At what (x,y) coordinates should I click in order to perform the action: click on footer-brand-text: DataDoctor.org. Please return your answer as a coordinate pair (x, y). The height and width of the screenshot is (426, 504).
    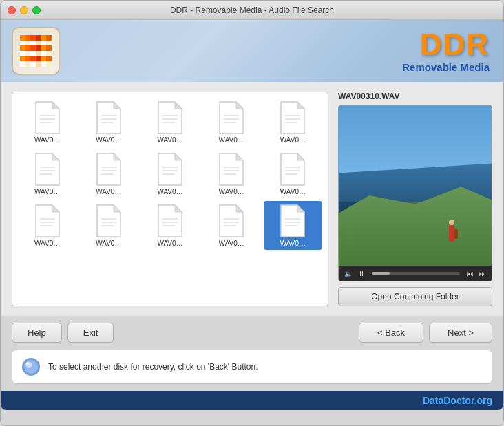
    Looking at the image, I should click on (457, 401).